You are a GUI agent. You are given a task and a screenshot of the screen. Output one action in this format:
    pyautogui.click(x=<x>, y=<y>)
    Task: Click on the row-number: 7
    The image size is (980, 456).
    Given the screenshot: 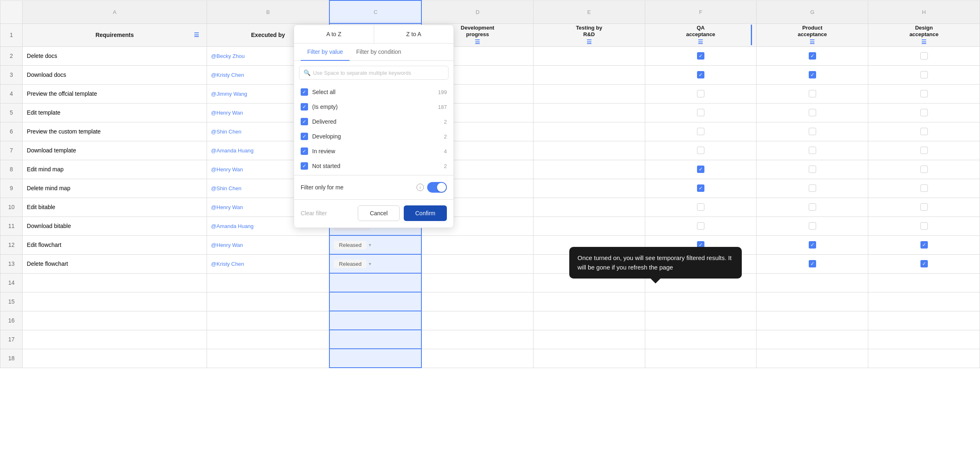 What is the action you would take?
    pyautogui.click(x=12, y=150)
    